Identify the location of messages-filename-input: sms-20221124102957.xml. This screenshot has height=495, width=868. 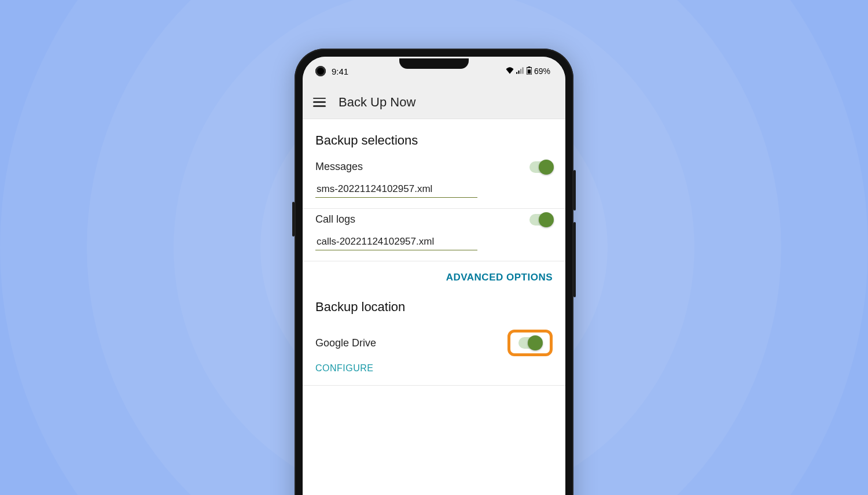
(396, 189).